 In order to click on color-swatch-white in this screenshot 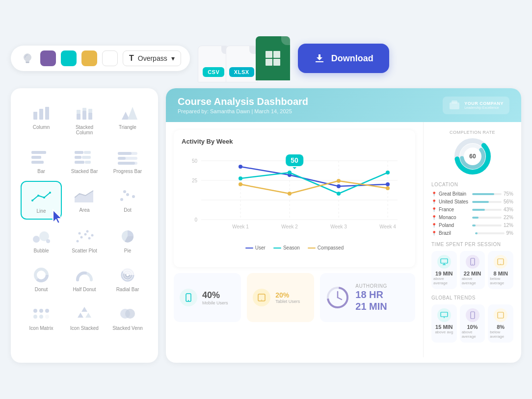, I will do `click(110, 58)`.